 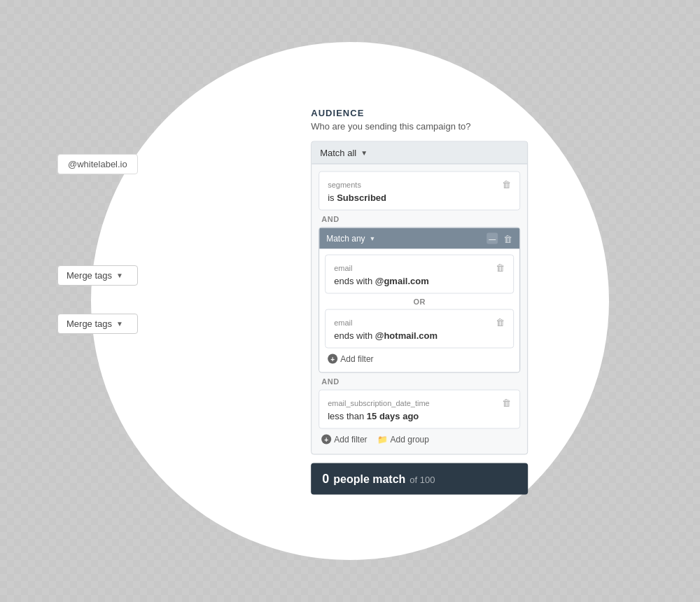 What do you see at coordinates (419, 329) in the screenshot?
I see `filter-email-hotmail: email 🗑 ends with @hotmail.com` at bounding box center [419, 329].